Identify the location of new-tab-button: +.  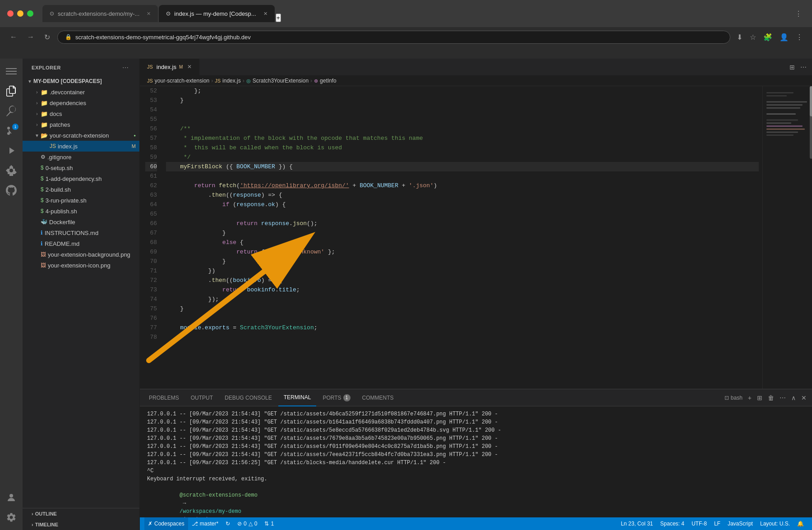
(278, 18).